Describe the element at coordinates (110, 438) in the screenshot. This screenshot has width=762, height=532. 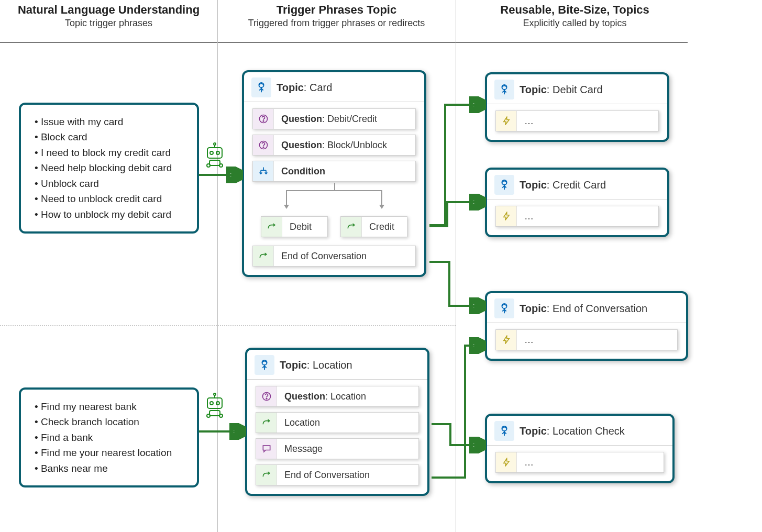
I see `phrase-item: Find a bank` at that location.